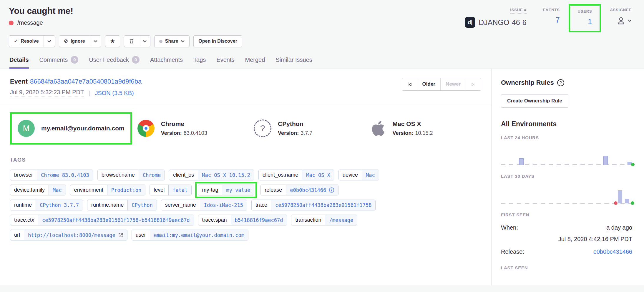 This screenshot has width=644, height=292. I want to click on tab-attachments: Attachments, so click(167, 62).